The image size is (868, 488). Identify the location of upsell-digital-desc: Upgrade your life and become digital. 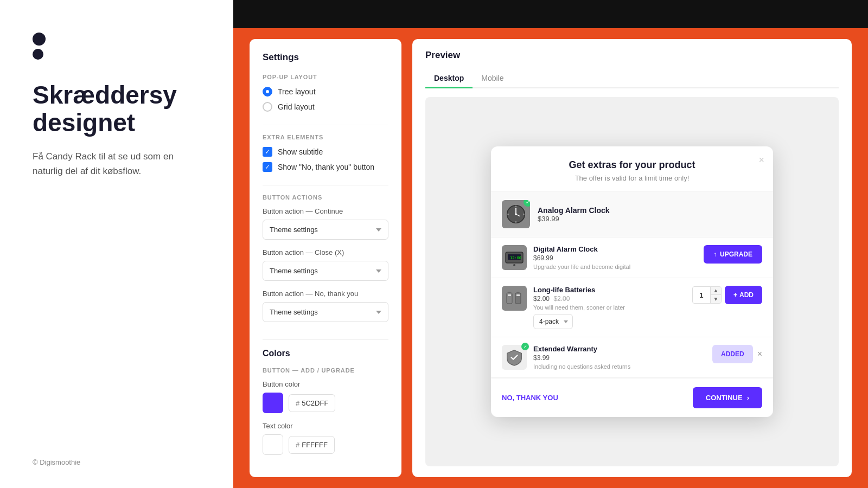
(615, 267).